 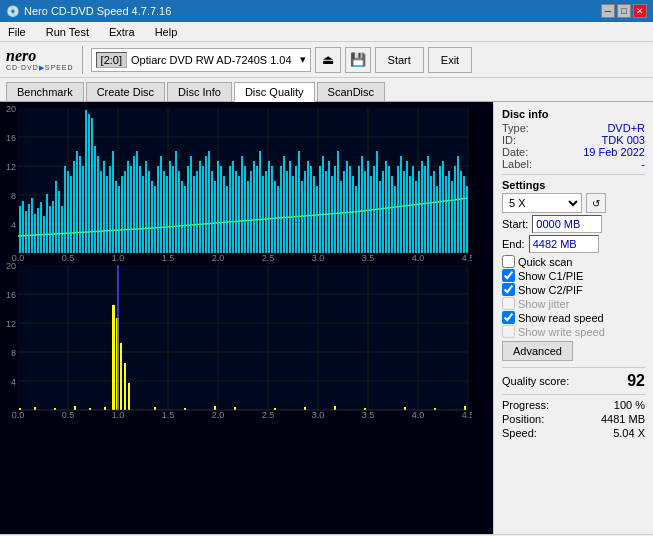 What do you see at coordinates (508, 290) in the screenshot?
I see `cb-c2pif-input` at bounding box center [508, 290].